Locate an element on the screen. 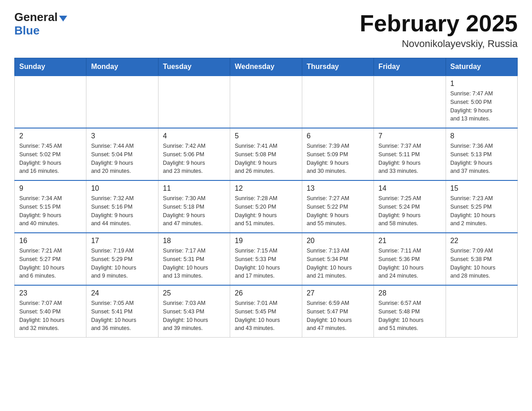  day-info: Sunrise: 7:07 AM Sunset: 5:40 PM Dayligh… is located at coordinates (50, 316).